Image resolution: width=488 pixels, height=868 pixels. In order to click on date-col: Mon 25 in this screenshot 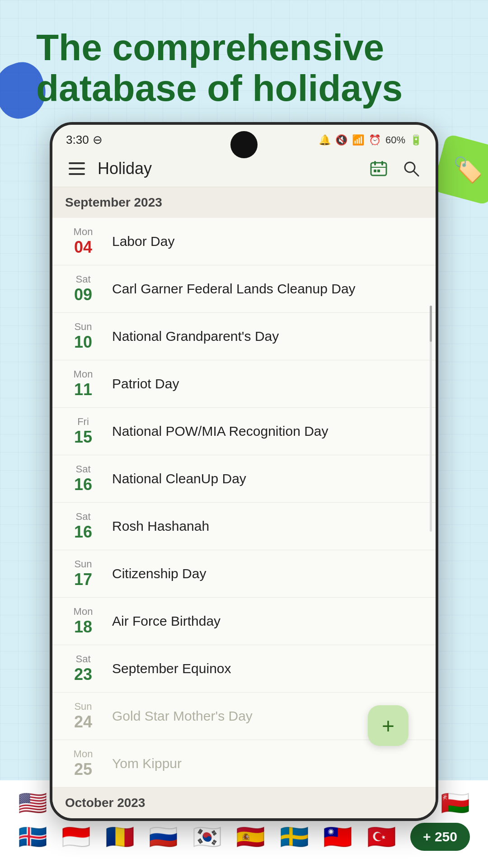, I will do `click(83, 764)`.